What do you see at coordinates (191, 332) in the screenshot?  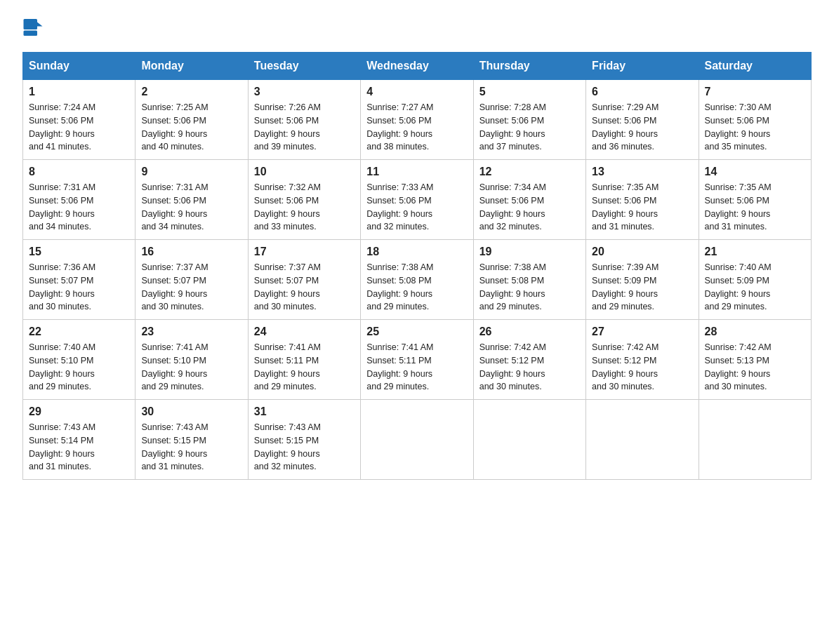 I see `day-number: 23` at bounding box center [191, 332].